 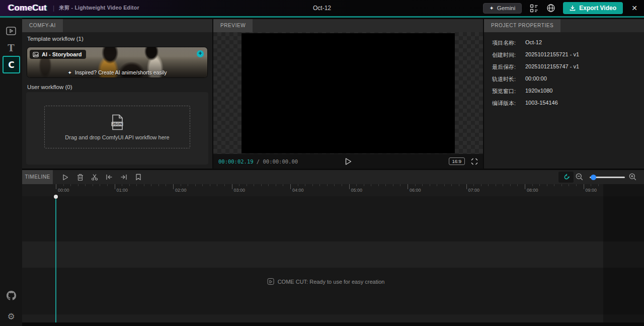 I want to click on sidebar-item-comfy-active: C, so click(x=11, y=64).